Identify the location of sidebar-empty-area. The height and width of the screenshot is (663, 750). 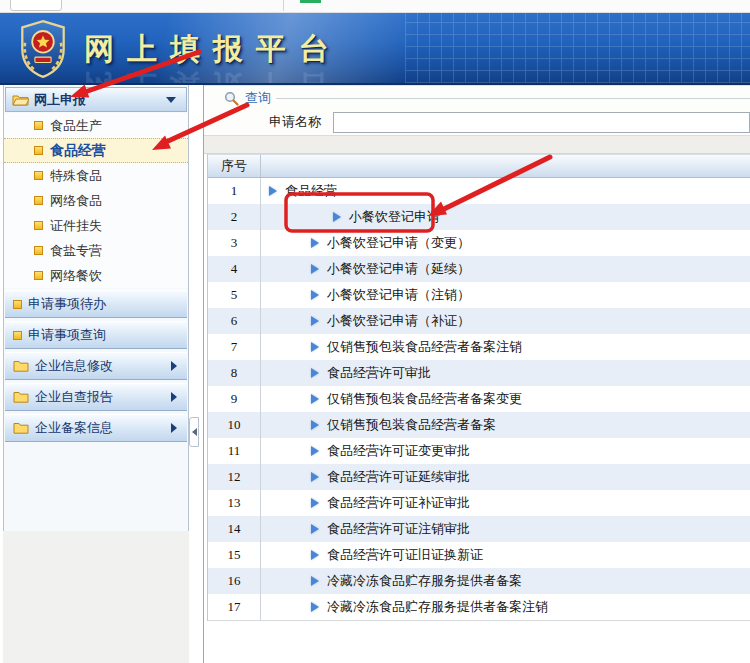
(96, 597).